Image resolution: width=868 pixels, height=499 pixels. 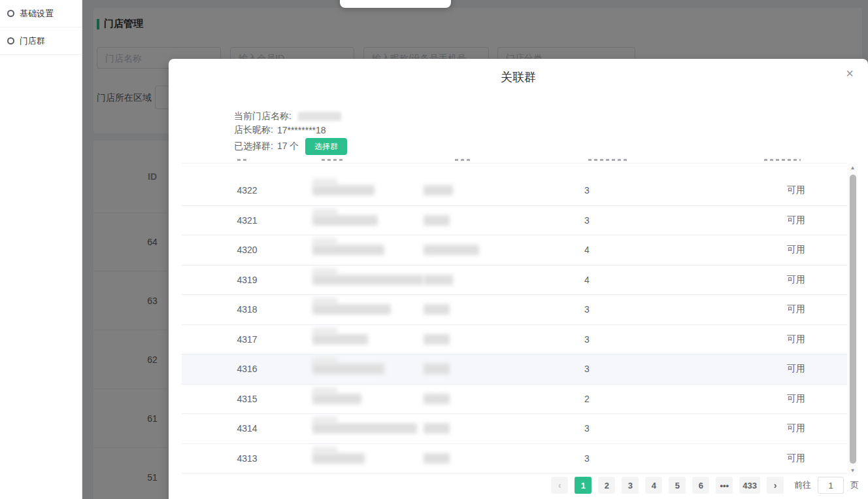 I want to click on group-table-row: 4316 3 可用, so click(x=514, y=370).